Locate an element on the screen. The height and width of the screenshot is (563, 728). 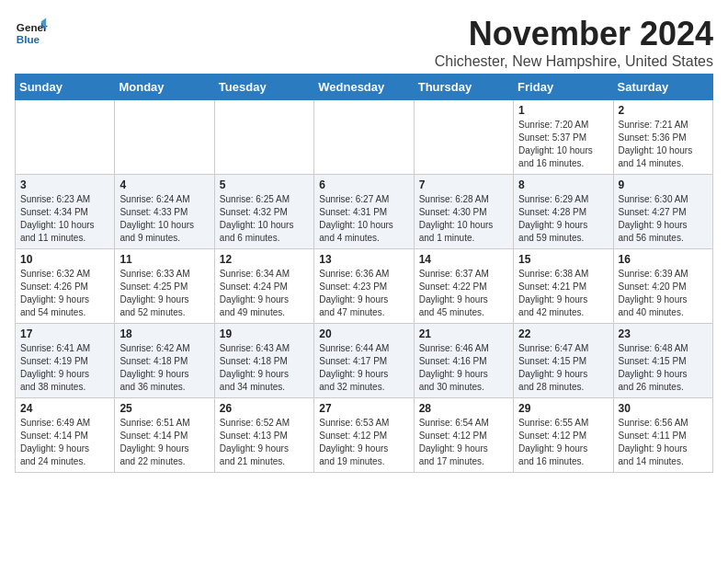
day-info: Sunrise: 6:34 AM Sunset: 4:24 PM Dayligh… is located at coordinates (265, 293).